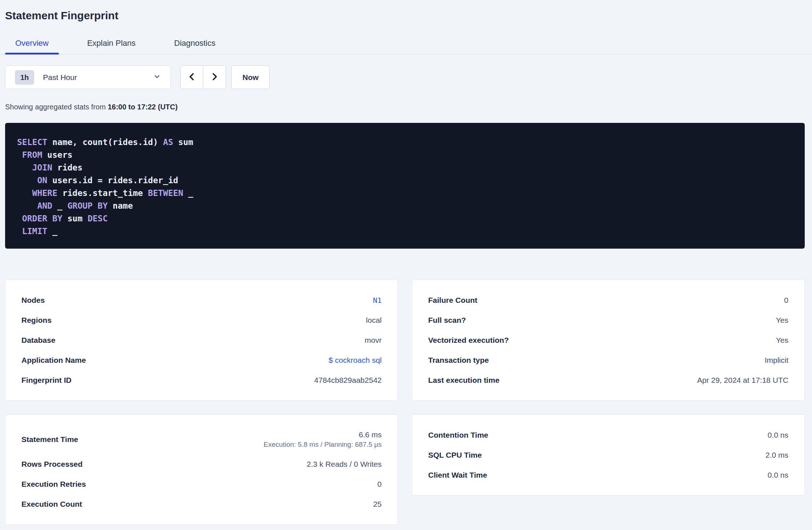 Image resolution: width=812 pixels, height=530 pixels. I want to click on sql-line: ORDER BY sum DESC, so click(405, 219).